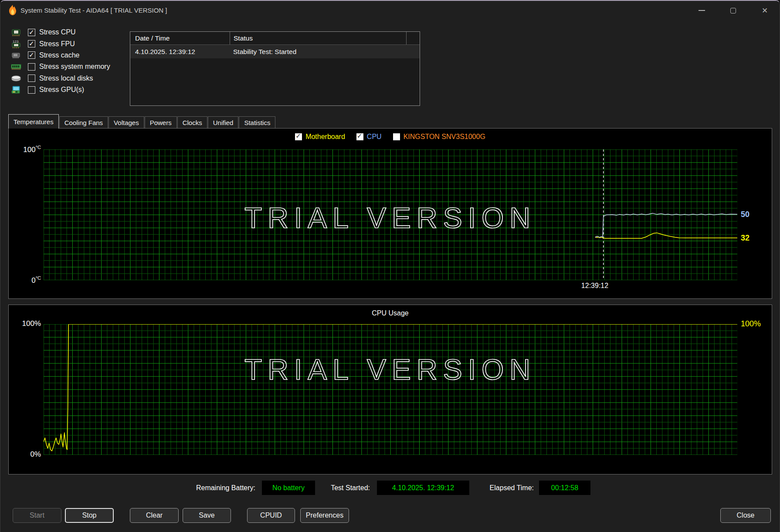 The height and width of the screenshot is (532, 780). What do you see at coordinates (16, 67) in the screenshot?
I see `memory-icon` at bounding box center [16, 67].